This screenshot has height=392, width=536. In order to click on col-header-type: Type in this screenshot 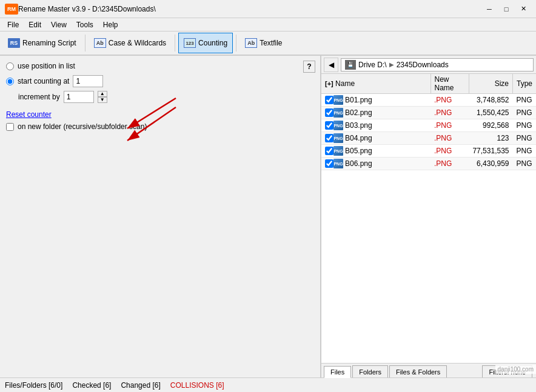, I will do `click(524, 84)`.